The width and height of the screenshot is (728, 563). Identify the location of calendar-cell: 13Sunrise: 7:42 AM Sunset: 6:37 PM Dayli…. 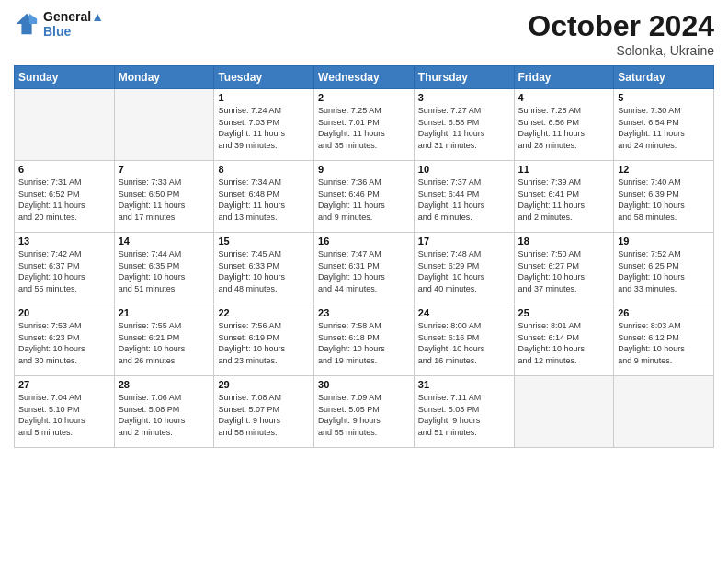
(64, 269).